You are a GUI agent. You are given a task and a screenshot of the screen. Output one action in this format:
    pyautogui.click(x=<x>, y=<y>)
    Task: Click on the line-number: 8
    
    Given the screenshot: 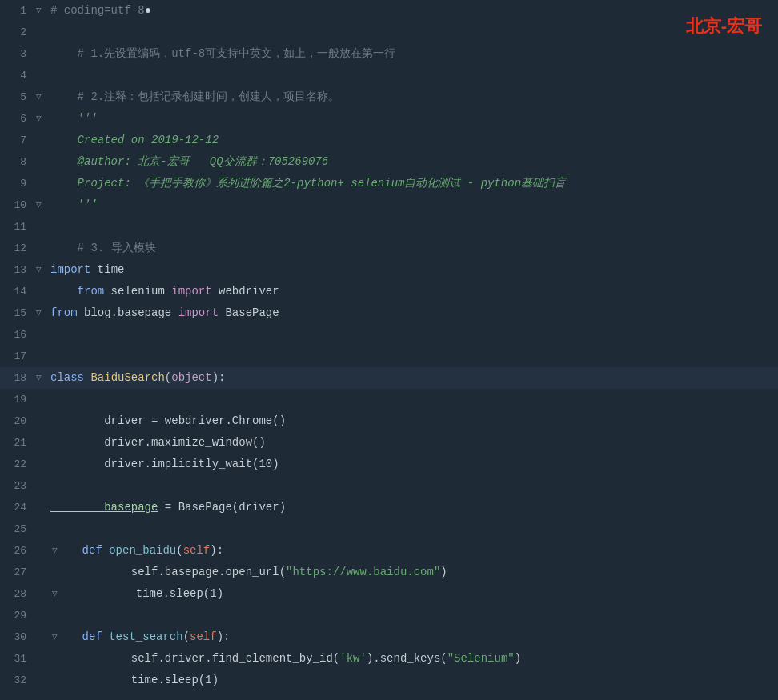 What is the action you would take?
    pyautogui.click(x=18, y=162)
    